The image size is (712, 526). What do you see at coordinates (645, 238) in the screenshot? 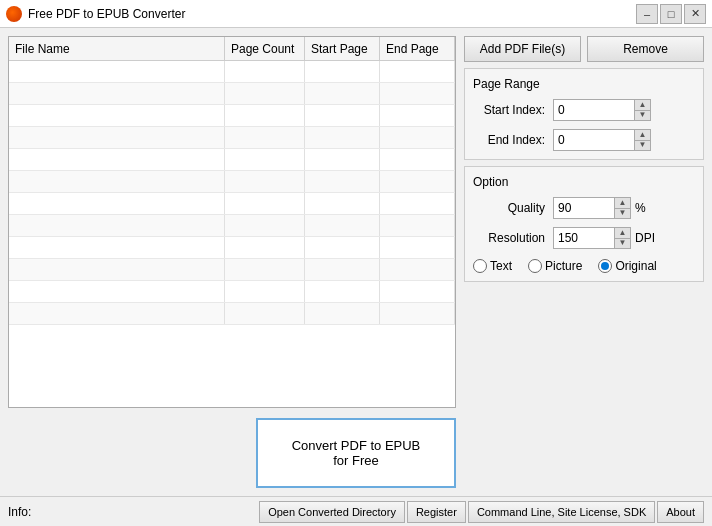
I see `resolution-unit: DPI` at bounding box center [645, 238].